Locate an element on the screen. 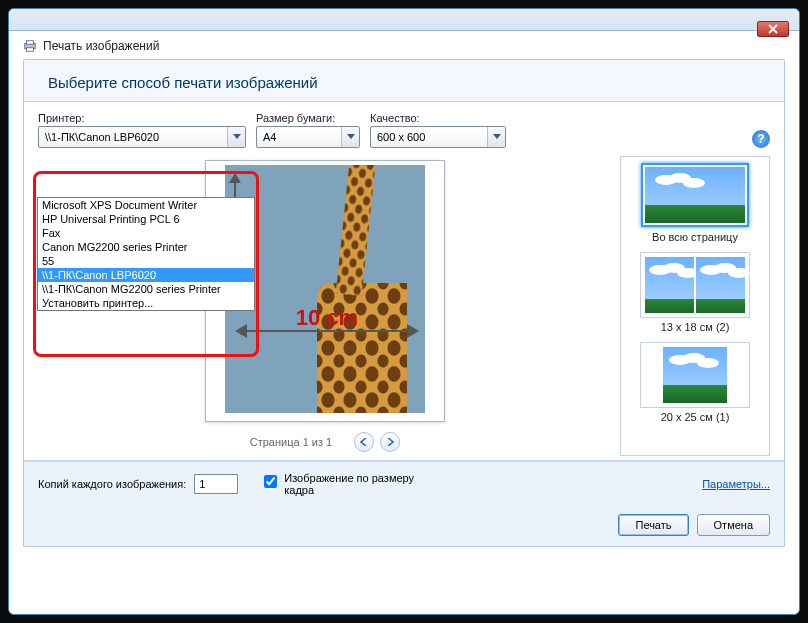  layout-20x25: 20 x 25 см (1) is located at coordinates (695, 383).